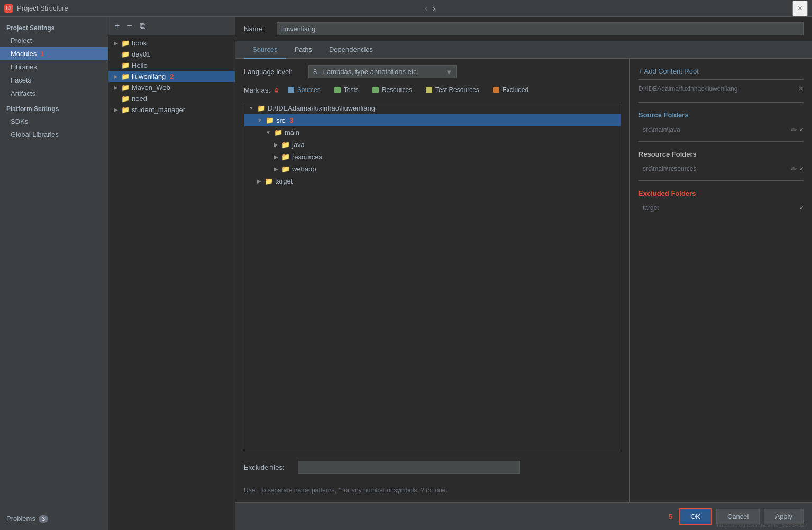  I want to click on problems-label: Problems, so click(21, 518).